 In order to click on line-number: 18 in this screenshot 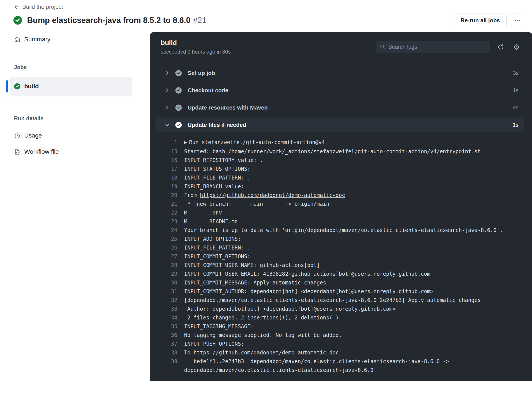, I will do `click(166, 178)`.